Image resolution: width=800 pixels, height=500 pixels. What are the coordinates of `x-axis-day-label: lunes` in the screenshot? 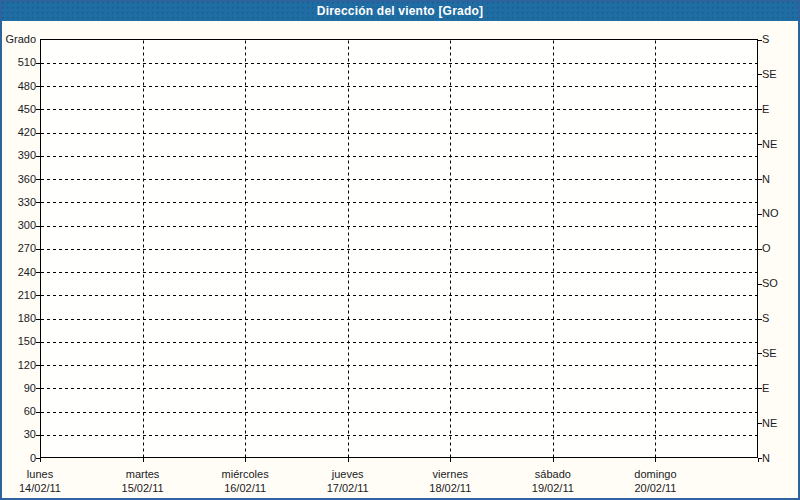 It's located at (46, 474).